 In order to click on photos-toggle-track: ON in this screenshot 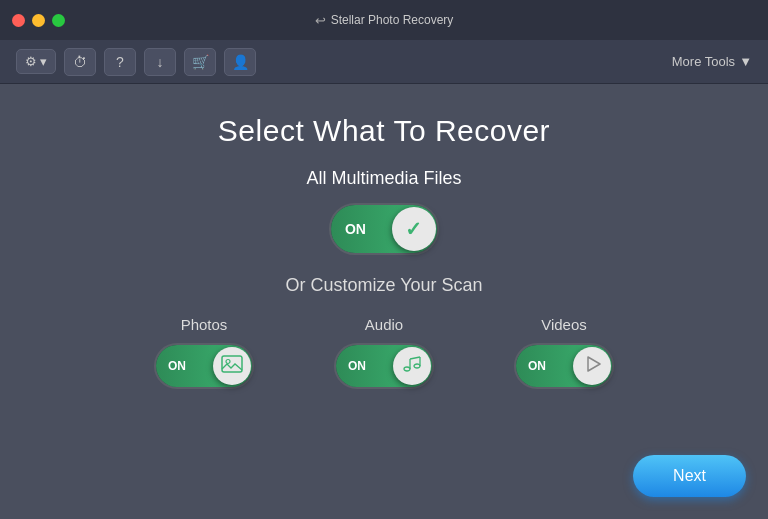, I will do `click(204, 366)`.